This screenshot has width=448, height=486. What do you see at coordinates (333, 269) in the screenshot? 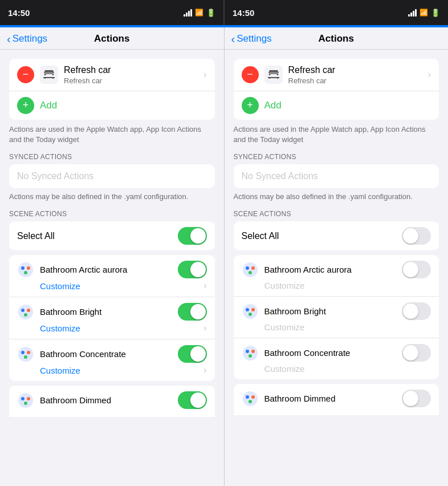
I see `right-arctic-name: Bathroom Arctic aurora` at bounding box center [333, 269].